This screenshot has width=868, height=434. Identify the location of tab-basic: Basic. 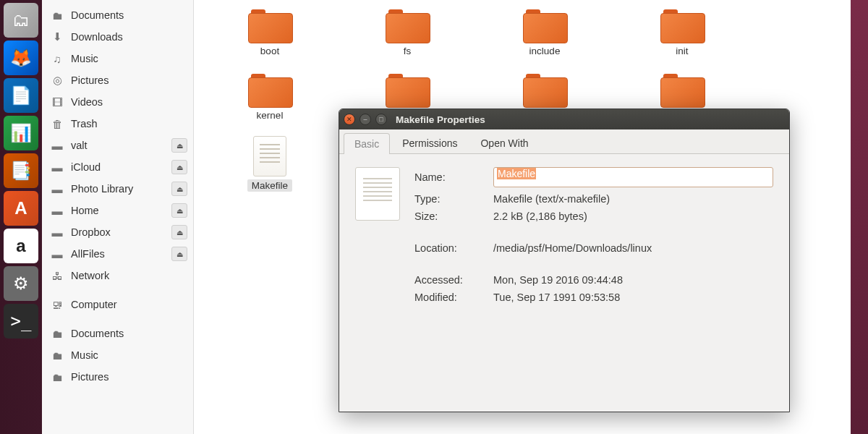
(367, 143).